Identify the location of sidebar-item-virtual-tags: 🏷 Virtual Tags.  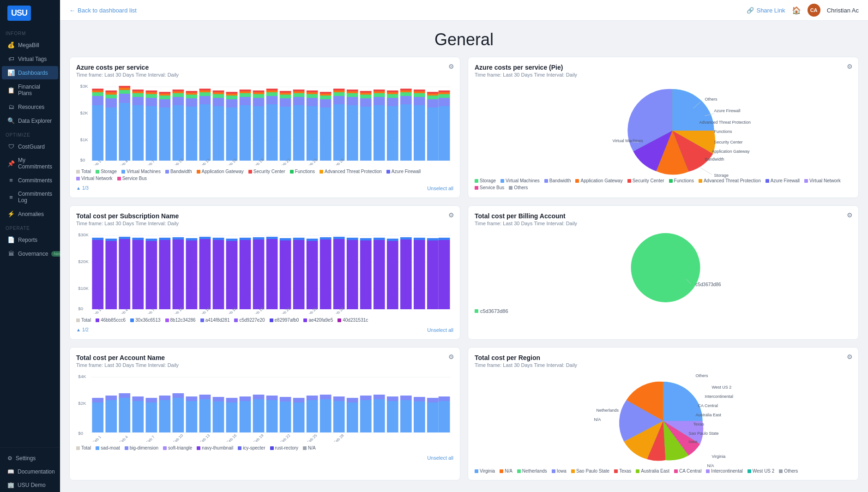
(30, 59).